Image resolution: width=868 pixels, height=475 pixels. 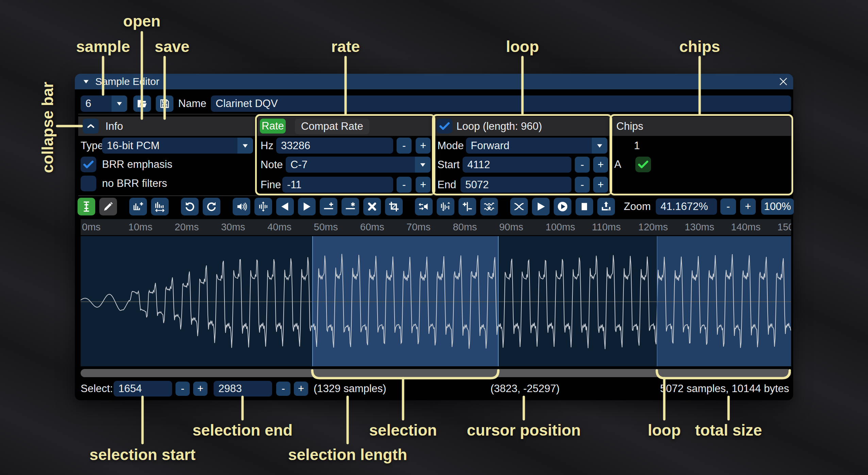 What do you see at coordinates (499, 126) in the screenshot?
I see `loop-panel-title: Loop (length: 960)` at bounding box center [499, 126].